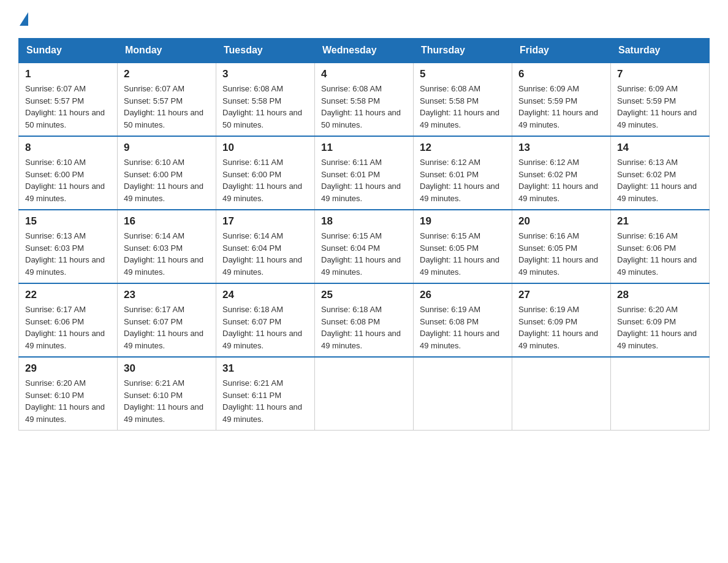  What do you see at coordinates (561, 320) in the screenshot?
I see `calendar-cell: 27Sunrise: 6:19 AMSunset: 6:09 PMDayligh…` at bounding box center [561, 320].